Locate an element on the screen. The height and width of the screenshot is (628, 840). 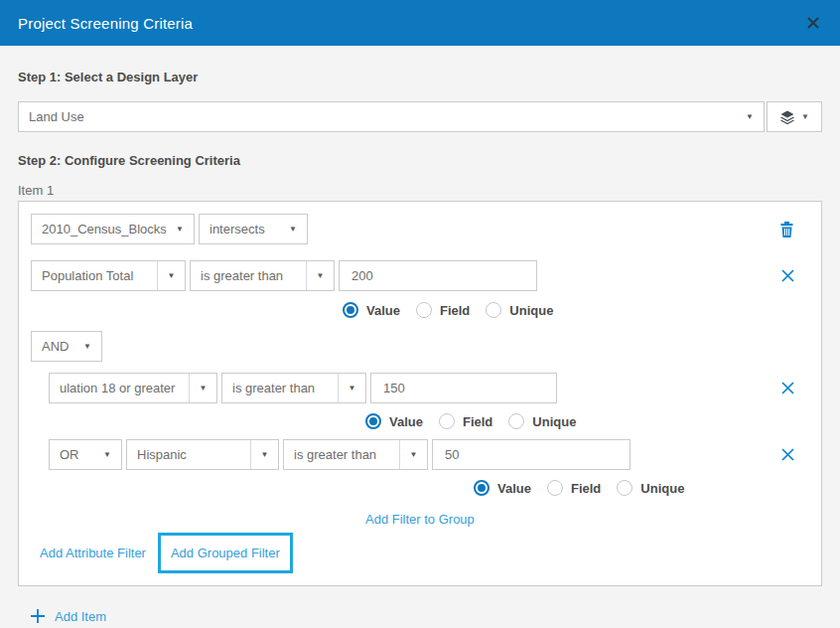
filter1-field-select: Population Total ▼ is located at coordinates (108, 276).